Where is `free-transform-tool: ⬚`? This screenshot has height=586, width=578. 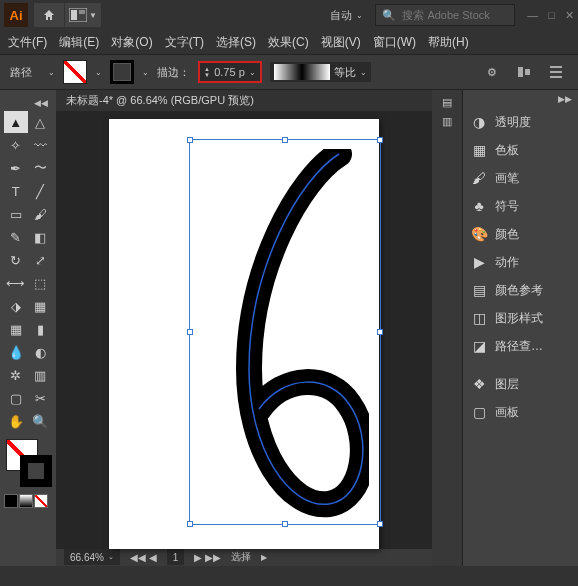 free-transform-tool: ⬚ is located at coordinates (41, 283).